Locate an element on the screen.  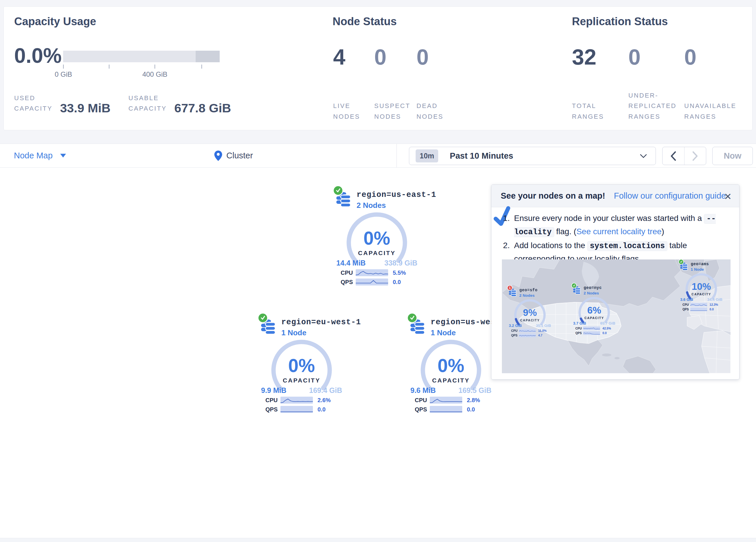
used-capacity-value: 9.9 MiB is located at coordinates (274, 390).